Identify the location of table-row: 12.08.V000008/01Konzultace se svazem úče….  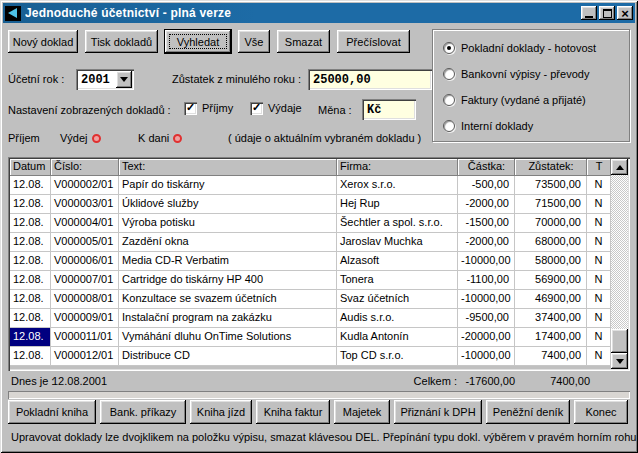
(310, 300).